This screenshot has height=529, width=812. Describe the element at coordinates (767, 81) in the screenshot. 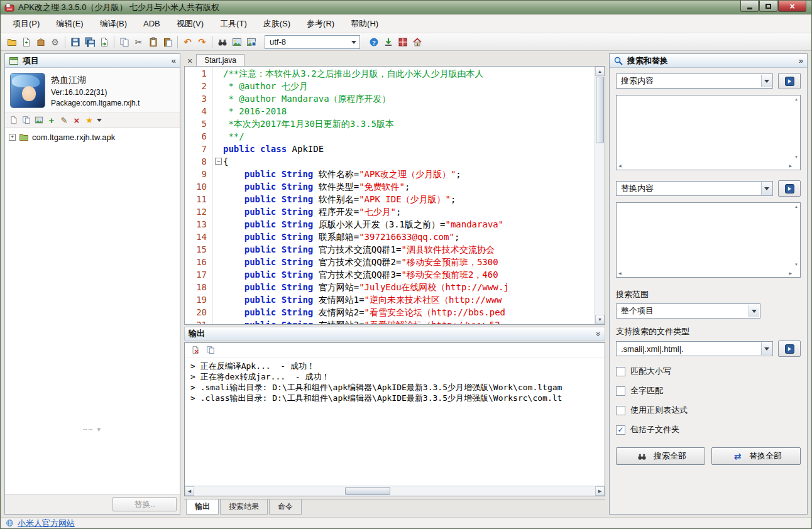

I see `search-dropdown` at that location.